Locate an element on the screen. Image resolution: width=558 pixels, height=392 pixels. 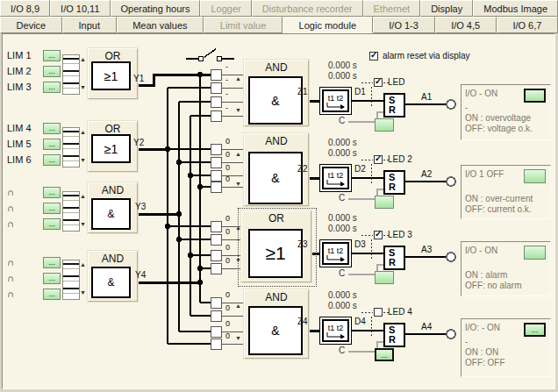
tab-row-2: Device Input Mean values Limit value Log… is located at coordinates (279, 25).